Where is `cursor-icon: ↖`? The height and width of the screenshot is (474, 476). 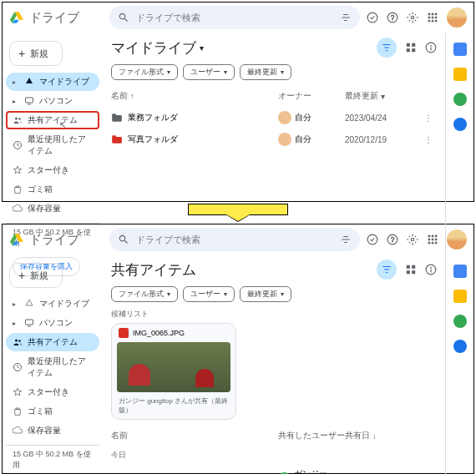
cursor-icon: ↖ is located at coordinates (63, 125).